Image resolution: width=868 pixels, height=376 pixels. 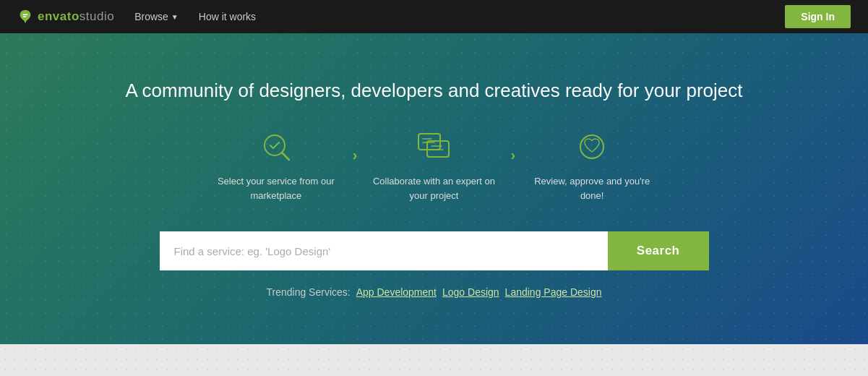 I want to click on arrow-icon-1: ›, so click(x=356, y=155).